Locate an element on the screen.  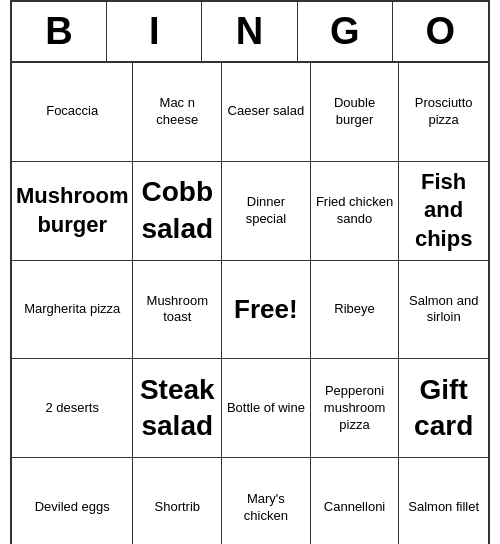
header-letter: G is located at coordinates (346, 32).